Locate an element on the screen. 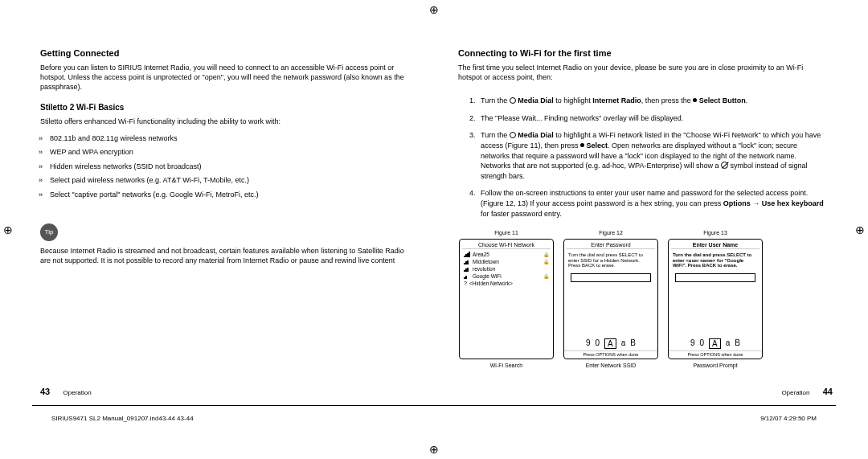 The image size is (868, 459). network-row: Area25🔒 is located at coordinates (506, 254).